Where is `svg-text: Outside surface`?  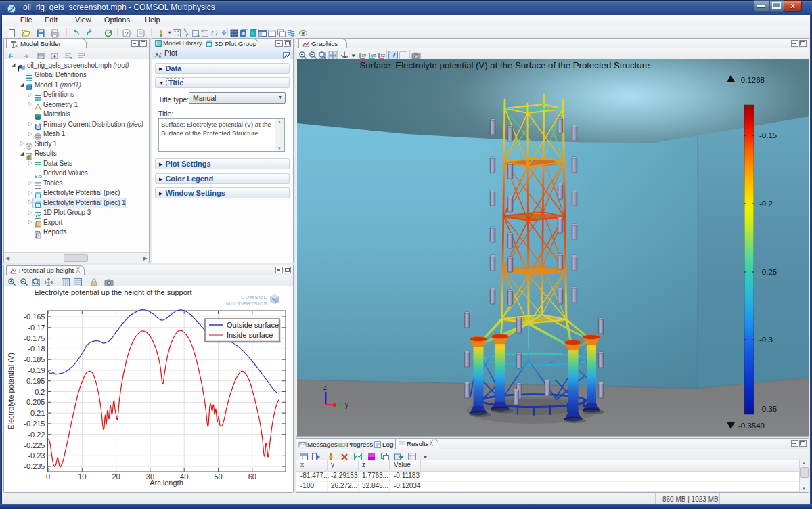 svg-text: Outside surface is located at coordinates (253, 325).